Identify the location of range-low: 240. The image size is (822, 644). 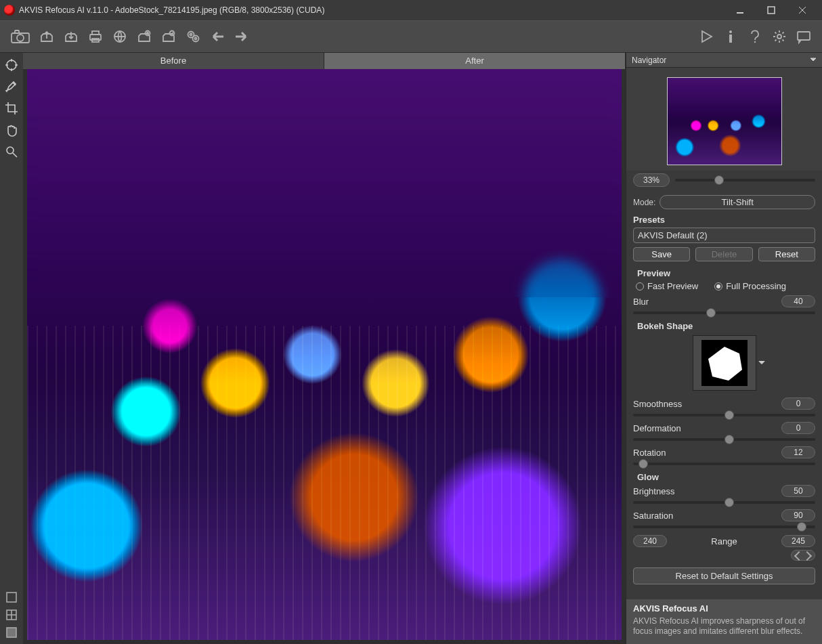
(650, 541).